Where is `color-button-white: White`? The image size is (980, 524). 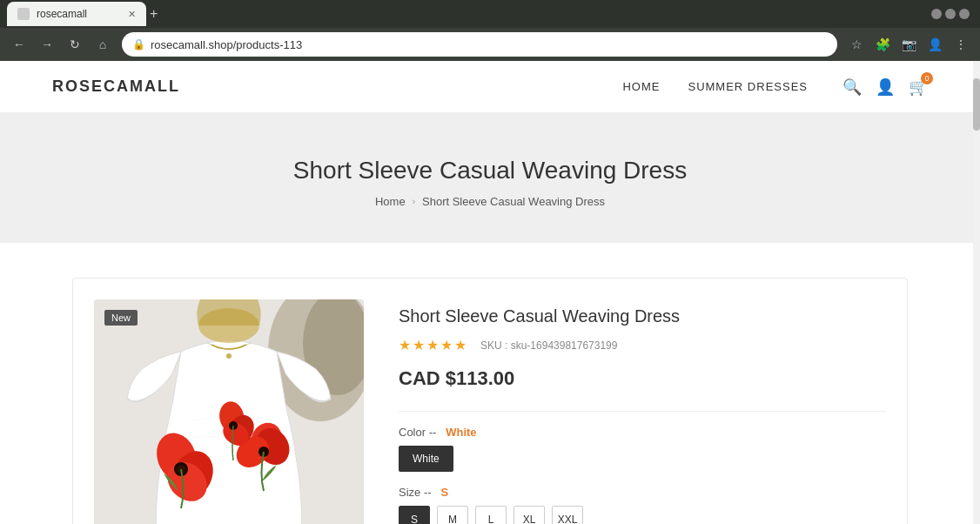
color-button-white: White is located at coordinates (426, 459).